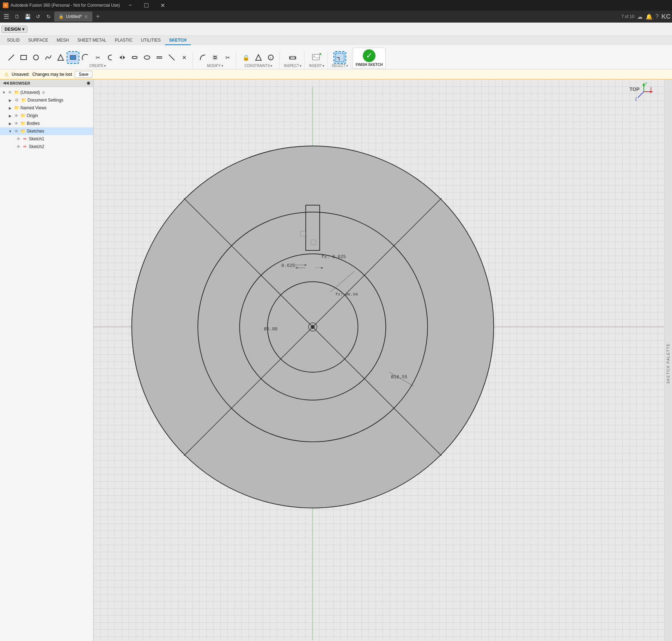 Image resolution: width=672 pixels, height=641 pixels. What do you see at coordinates (47, 108) in the screenshot?
I see `tree-item-named-views: ▶ 📁 Named Views` at bounding box center [47, 108].